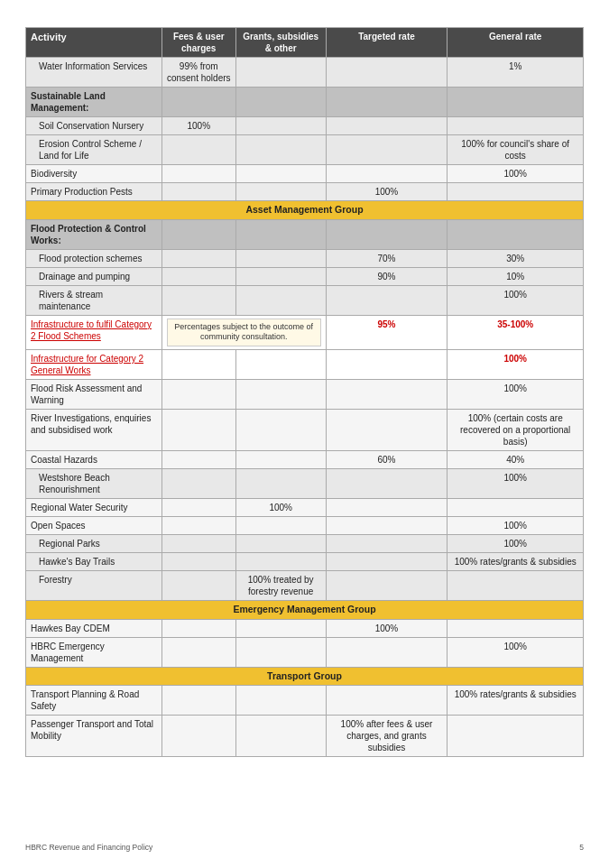 The width and height of the screenshot is (609, 868). I want to click on table-row: Infrastructure to fulfil Category 2 Floo…, so click(305, 332).